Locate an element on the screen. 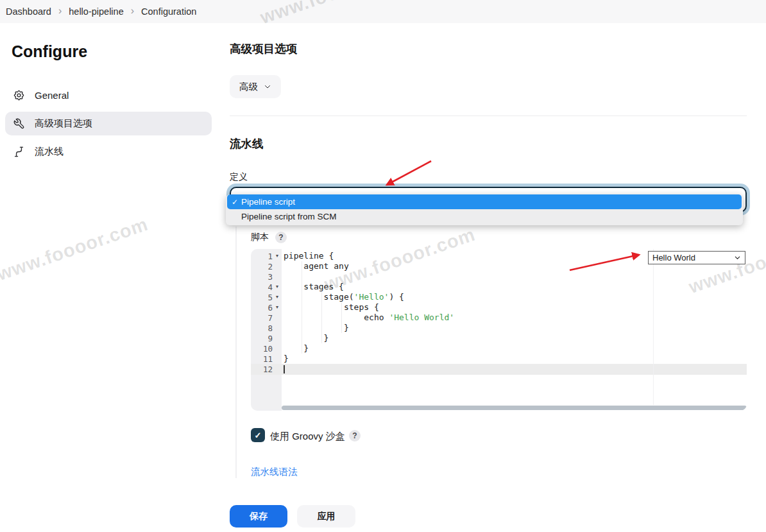 The image size is (766, 532). breadcrumb-dashboard: Dashboard is located at coordinates (28, 12).